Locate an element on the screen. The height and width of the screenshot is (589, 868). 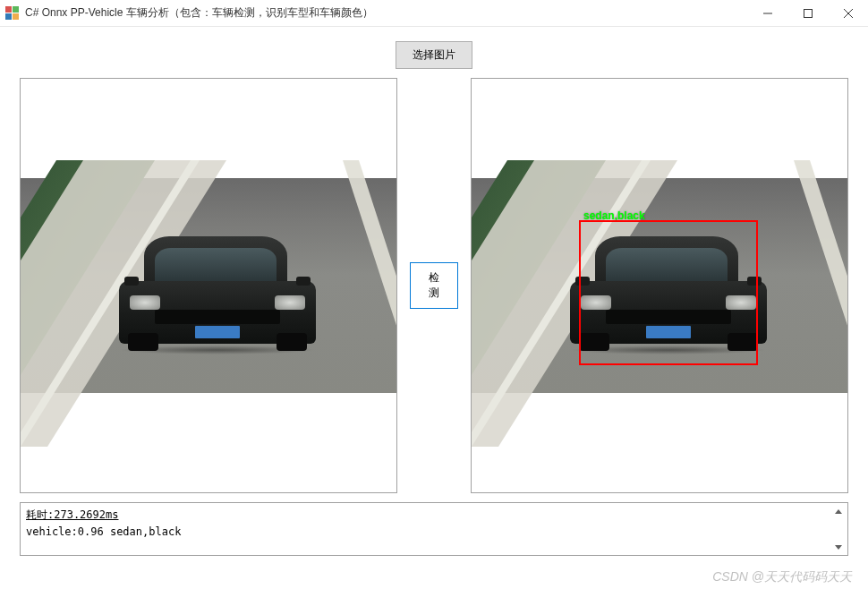
scroll-down-icon is located at coordinates (838, 547).